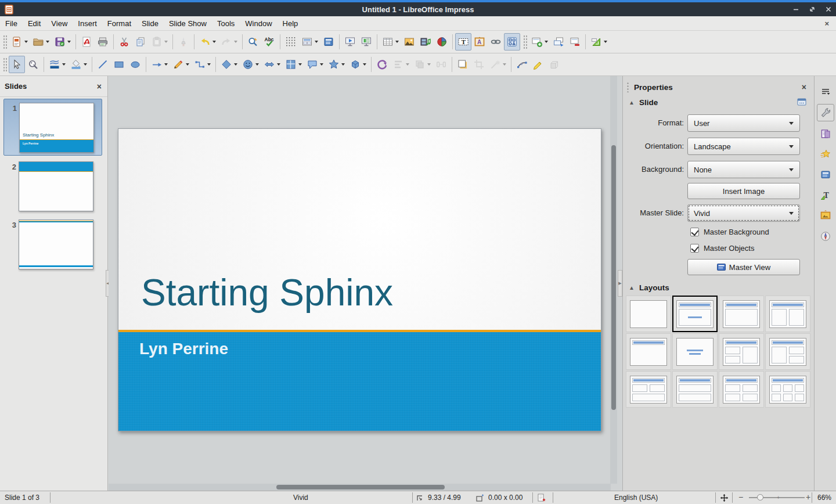  What do you see at coordinates (788, 314) in the screenshot?
I see `layout-option-title-two-content` at bounding box center [788, 314].